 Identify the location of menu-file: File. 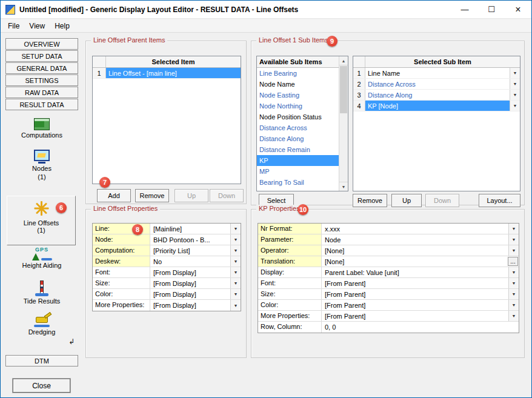
(13, 26).